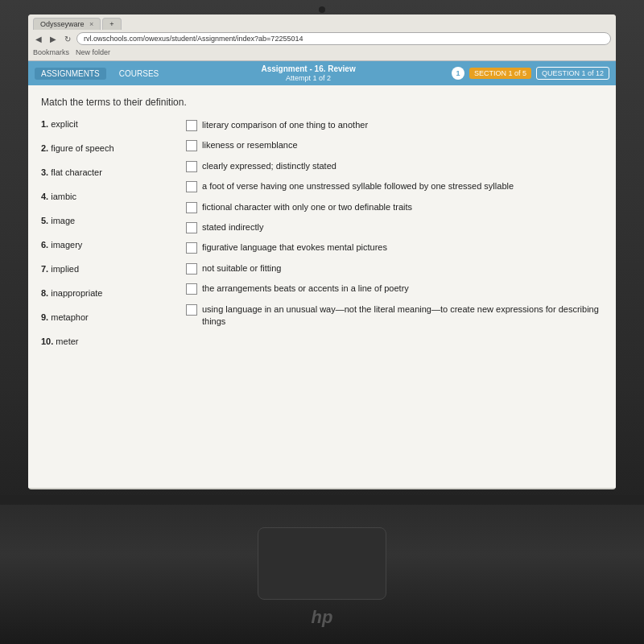  Describe the element at coordinates (322, 24) in the screenshot. I see `browser-tabs: Odysseyware × +` at that location.